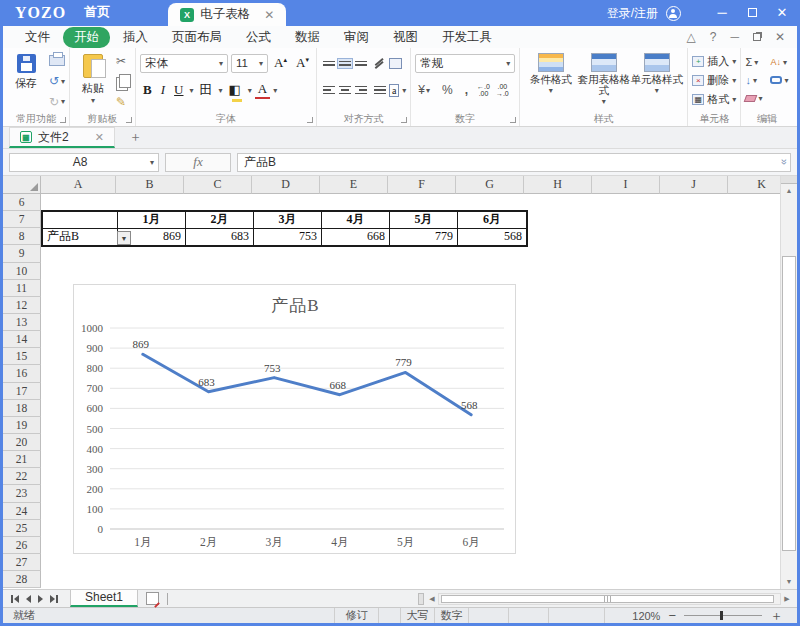  I want to click on clear-button: ▾, so click(754, 98).